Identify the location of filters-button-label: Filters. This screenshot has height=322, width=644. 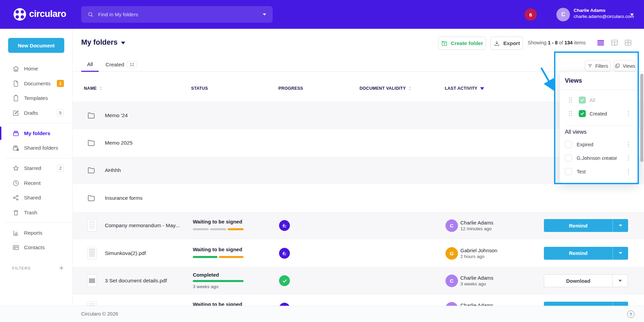
(602, 66).